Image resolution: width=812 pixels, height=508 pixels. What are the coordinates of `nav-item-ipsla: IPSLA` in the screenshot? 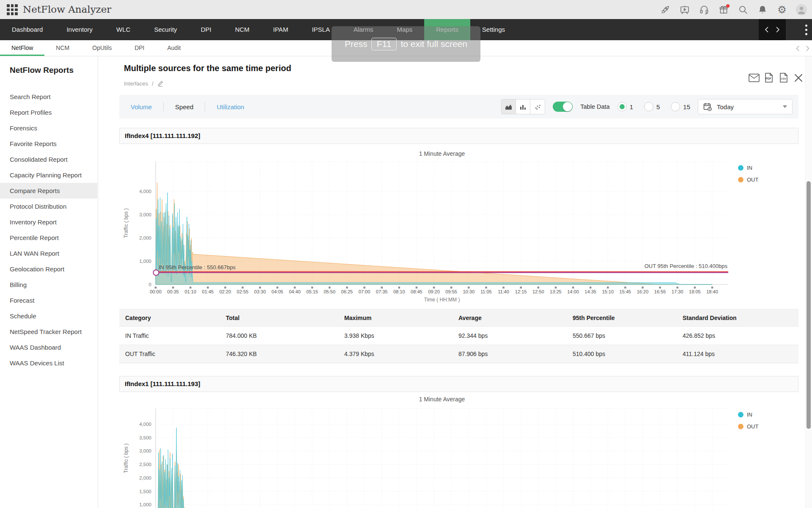 It's located at (321, 30).